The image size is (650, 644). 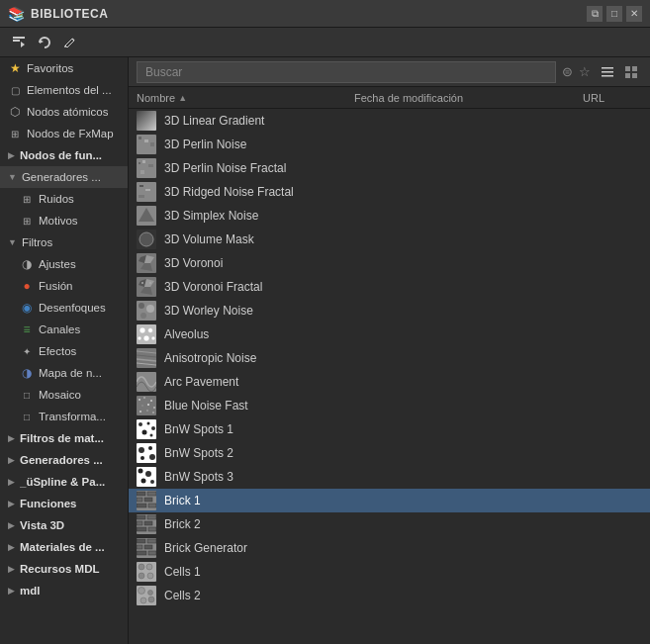 What do you see at coordinates (63, 395) in the screenshot?
I see `sidebar-item-mosaico: □ Mosaico` at bounding box center [63, 395].